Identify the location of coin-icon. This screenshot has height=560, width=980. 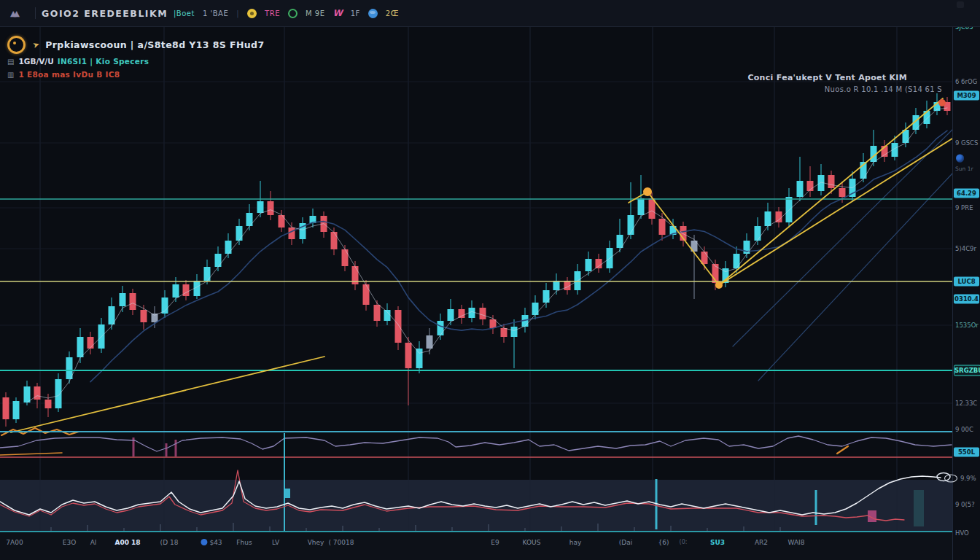
(252, 13).